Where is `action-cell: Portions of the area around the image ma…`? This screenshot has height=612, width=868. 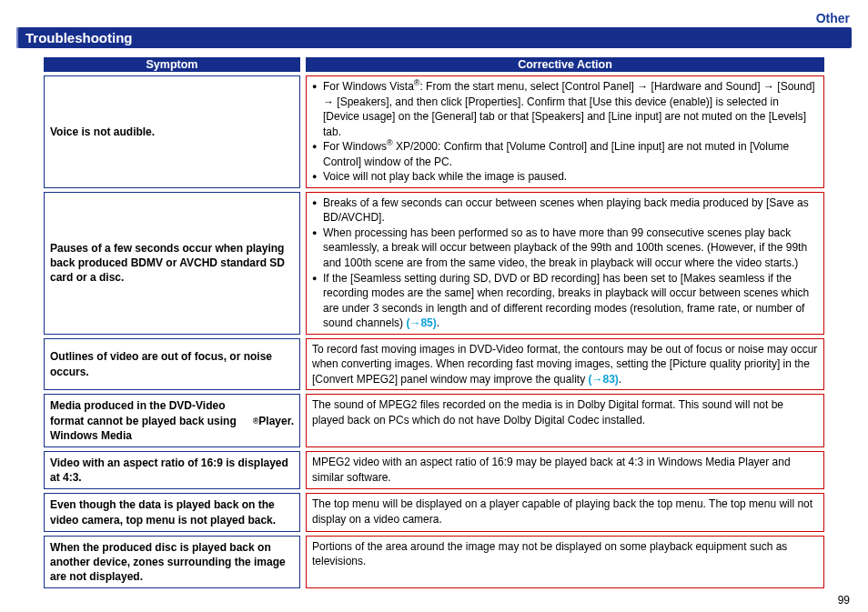 action-cell: Portions of the area around the image ma… is located at coordinates (565, 562).